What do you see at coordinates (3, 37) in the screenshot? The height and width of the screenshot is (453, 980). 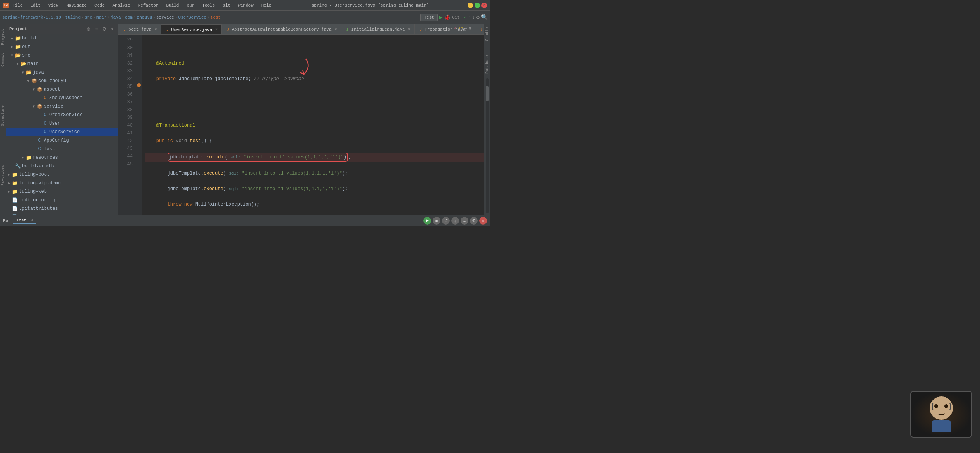 I see `project-label: Project` at bounding box center [3, 37].